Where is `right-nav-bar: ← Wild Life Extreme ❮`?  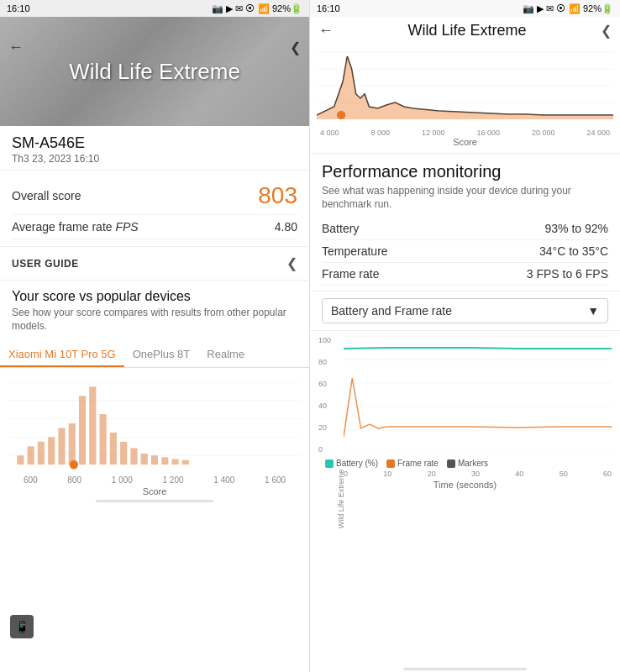
right-nav-bar: ← Wild Life Extreme ❮ is located at coordinates (465, 30).